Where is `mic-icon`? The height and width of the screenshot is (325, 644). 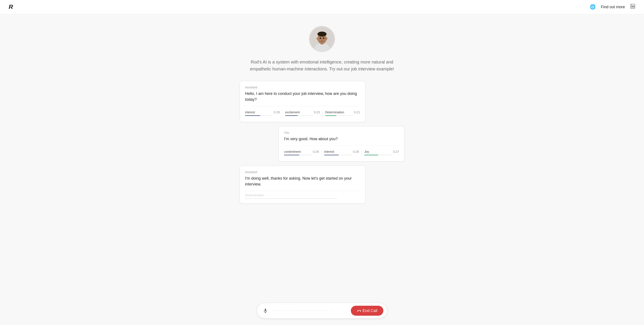
mic-icon is located at coordinates (266, 311).